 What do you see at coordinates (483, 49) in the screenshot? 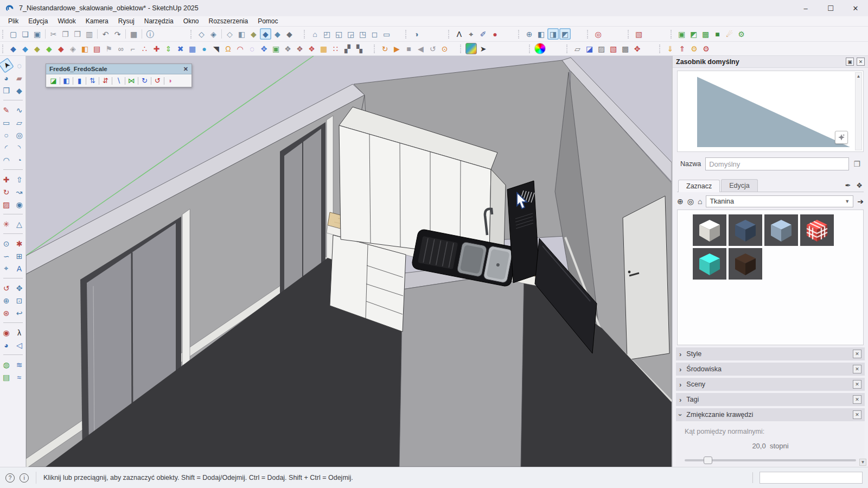
I see `cursor-settings: ➤` at bounding box center [483, 49].